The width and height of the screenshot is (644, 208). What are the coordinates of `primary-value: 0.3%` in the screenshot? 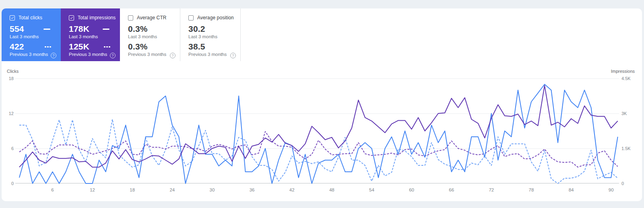 It's located at (138, 29).